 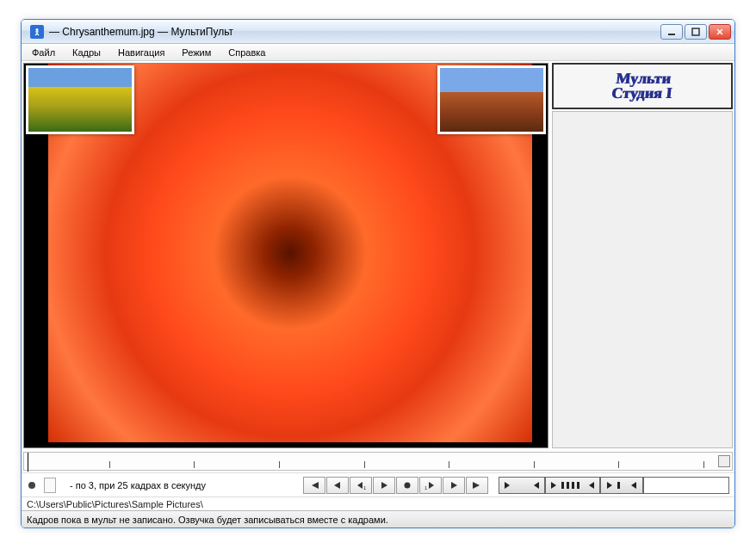 I want to click on record-indicator-icon, so click(x=32, y=485).